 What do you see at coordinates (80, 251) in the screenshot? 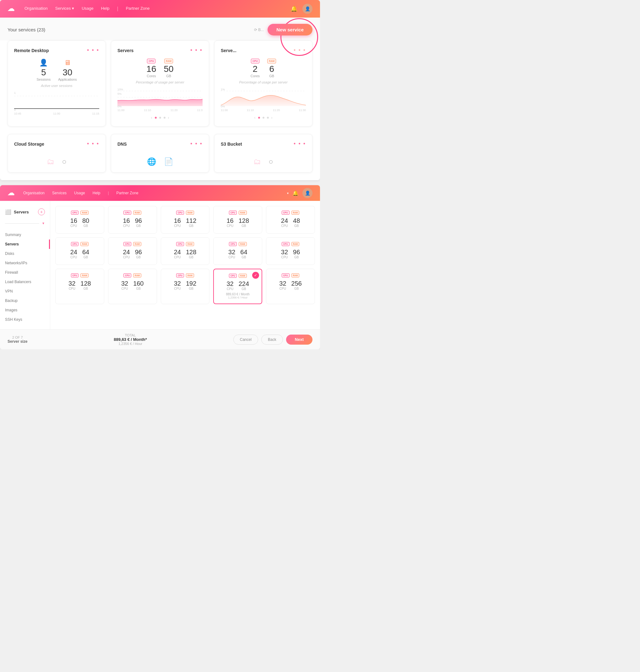
I see `size-card-24-64: CPU RAM 24 CPU 64 GB` at bounding box center [80, 251].